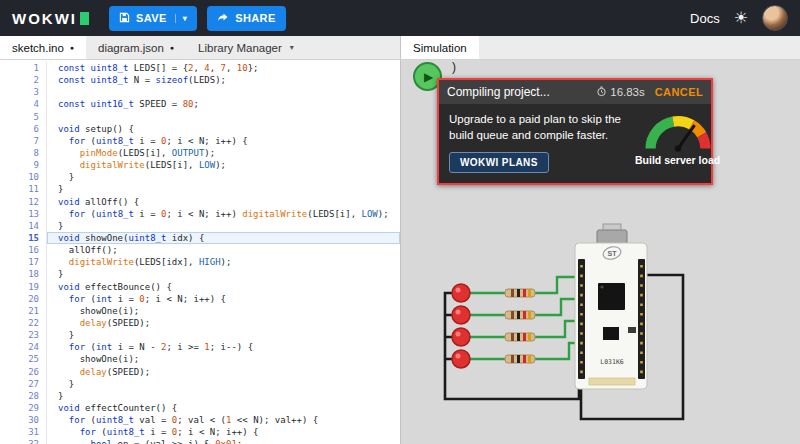 Image resolution: width=800 pixels, height=444 pixels. I want to click on theme-toggle-sun-icon: ☀, so click(741, 18).